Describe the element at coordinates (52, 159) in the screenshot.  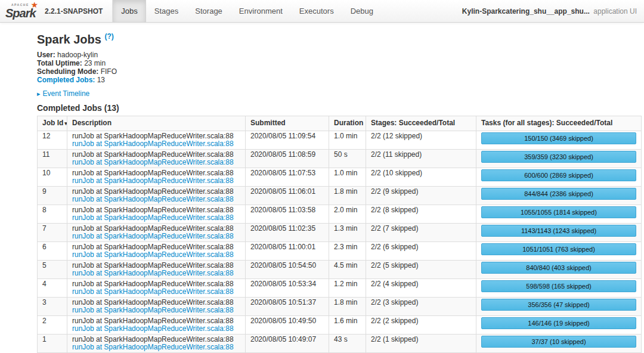
I see `job-id-cell: 11` at that location.